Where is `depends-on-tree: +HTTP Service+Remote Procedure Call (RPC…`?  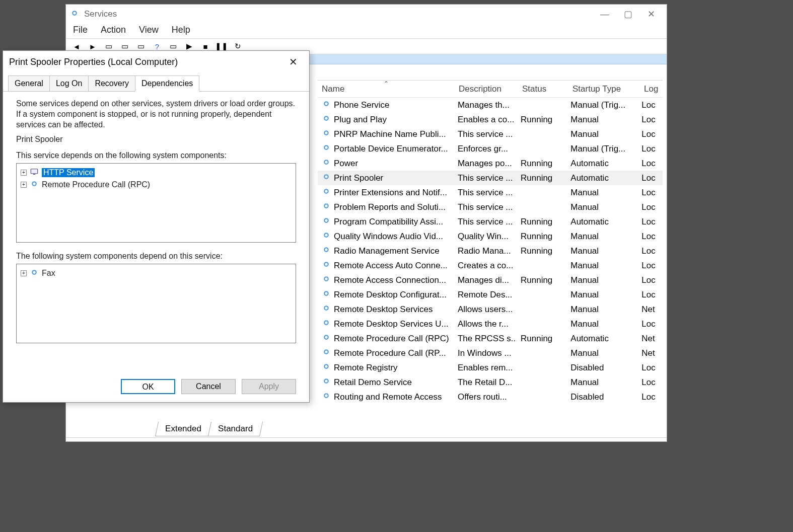
depends-on-tree: +HTTP Service+Remote Procedure Call (RPC… is located at coordinates (156, 203).